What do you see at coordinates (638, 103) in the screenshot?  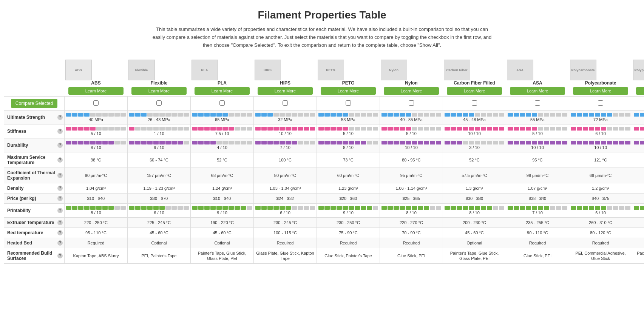 I see `checkbox-polypropylene` at bounding box center [638, 103].